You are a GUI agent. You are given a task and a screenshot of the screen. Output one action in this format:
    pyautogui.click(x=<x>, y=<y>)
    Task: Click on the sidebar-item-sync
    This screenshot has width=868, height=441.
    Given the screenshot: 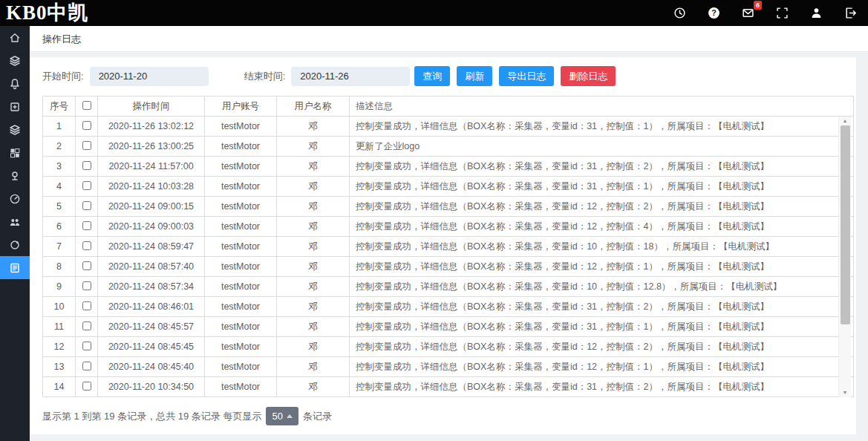 What is the action you would take?
    pyautogui.click(x=15, y=245)
    